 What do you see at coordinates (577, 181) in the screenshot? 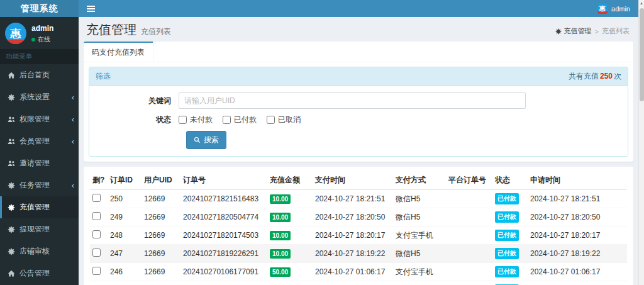
I see `col-header-9: 申请时间` at bounding box center [577, 181].